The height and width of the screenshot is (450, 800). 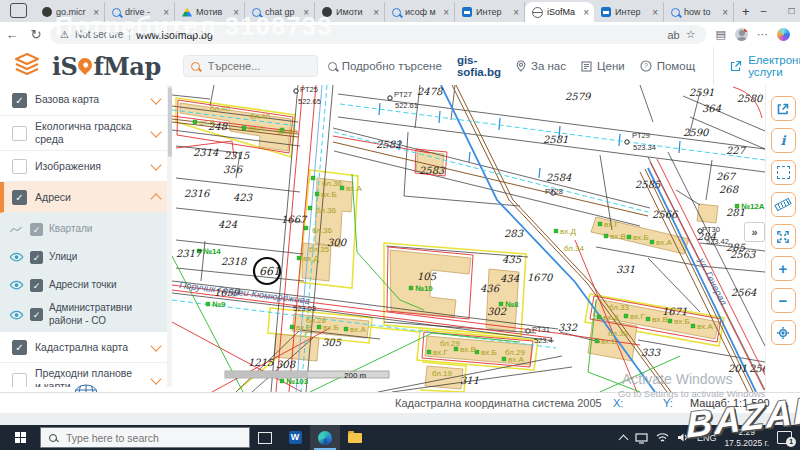 I want to click on language-indicator: ENG, so click(x=707, y=438).